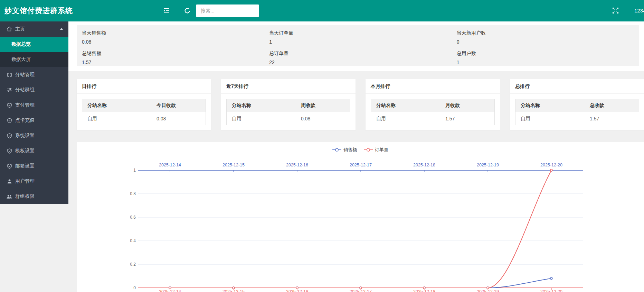 The width and height of the screenshot is (644, 292). Describe the element at coordinates (9, 29) in the screenshot. I see `home-icon` at that location.